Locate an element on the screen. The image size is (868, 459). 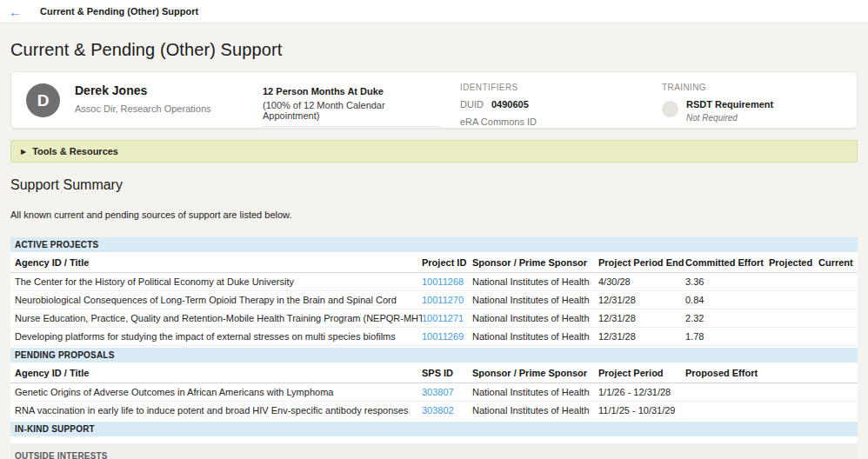
support-summary-description: All known current and pending sources of… is located at coordinates (434, 215).